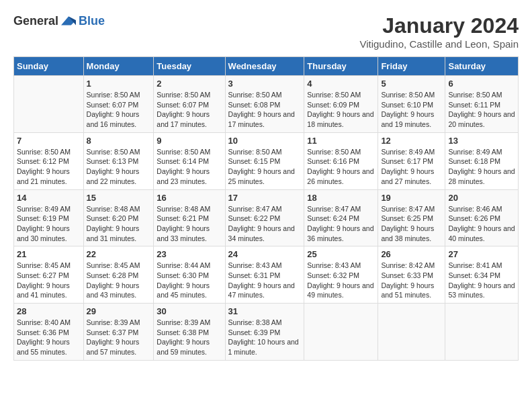 The height and width of the screenshot is (411, 532). I want to click on calendar-week-4: 28 Sunrise: 8:40 AMSunset: 6:36 PMDaylig…, so click(266, 332).